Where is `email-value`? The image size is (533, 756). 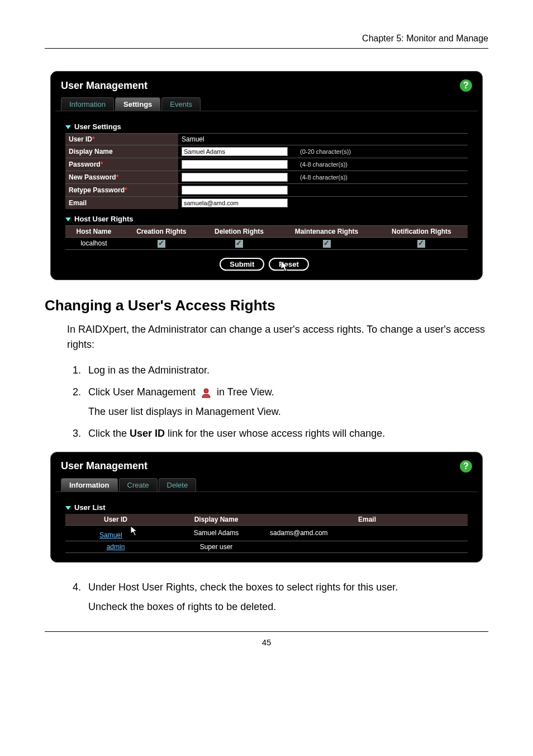 email-value is located at coordinates (367, 547).